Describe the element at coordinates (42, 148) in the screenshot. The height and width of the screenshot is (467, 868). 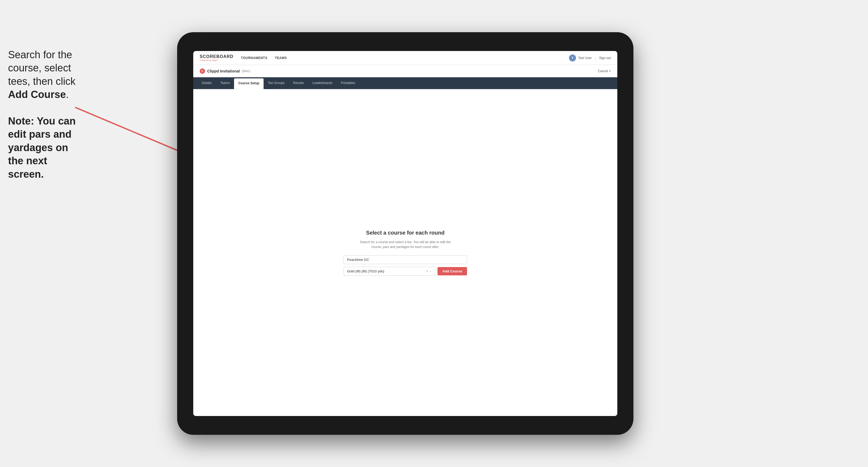
I see `annotation-note: Note: You can edit pars and yardages on …` at that location.